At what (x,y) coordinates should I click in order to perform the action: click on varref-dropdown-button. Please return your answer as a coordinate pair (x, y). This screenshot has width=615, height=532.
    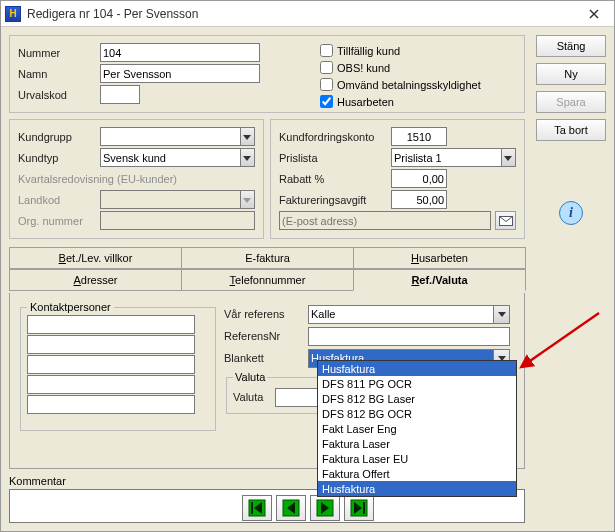
    Looking at the image, I should click on (502, 314).